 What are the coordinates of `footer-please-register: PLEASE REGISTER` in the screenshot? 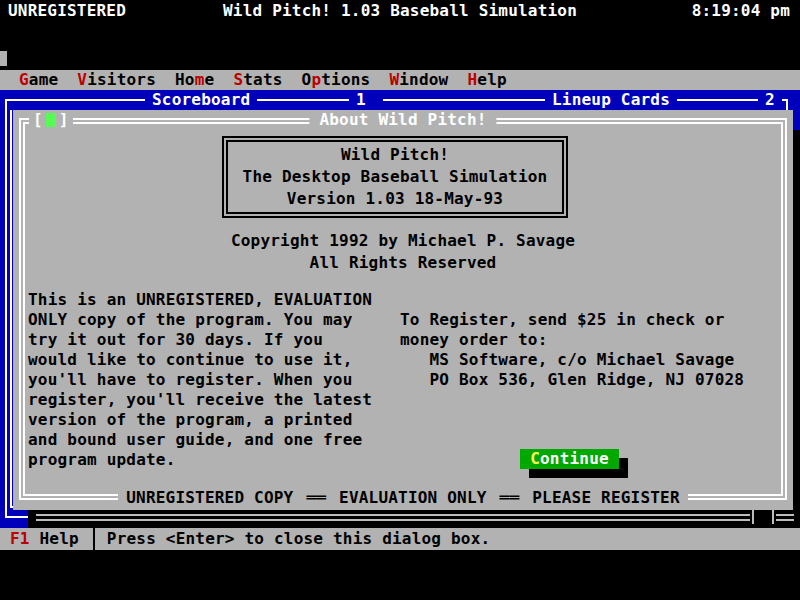 It's located at (606, 498).